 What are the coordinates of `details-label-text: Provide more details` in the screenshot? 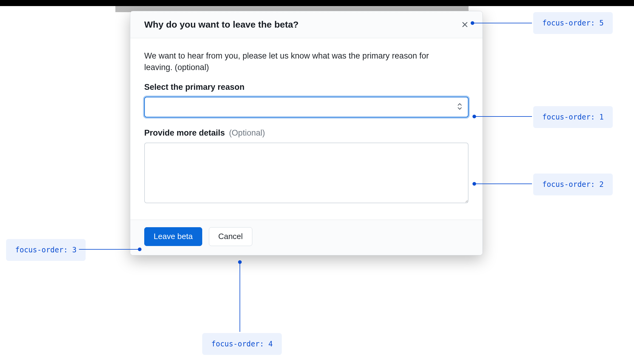 It's located at (185, 133).